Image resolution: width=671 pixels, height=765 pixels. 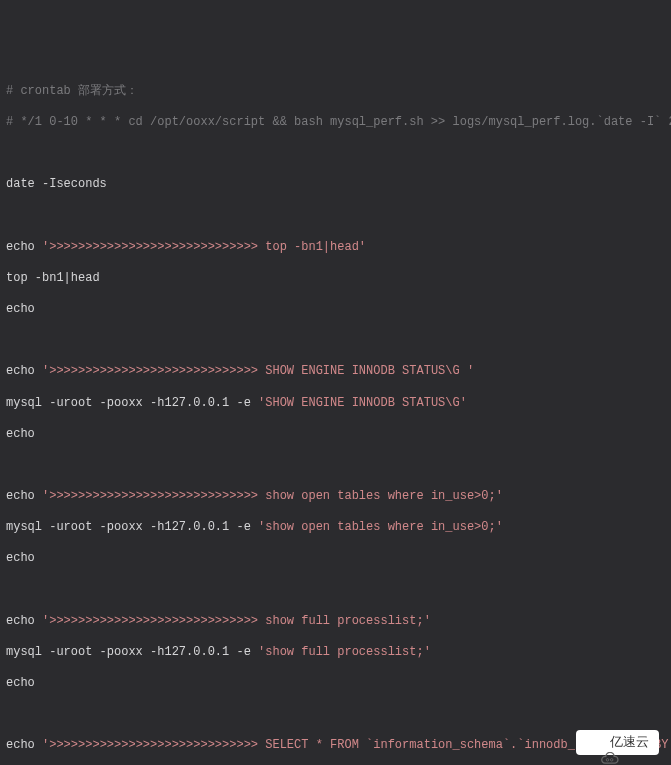 I want to click on string-text: 'SHOW ENGINE INNODB STATUS\G', so click(x=362, y=403).